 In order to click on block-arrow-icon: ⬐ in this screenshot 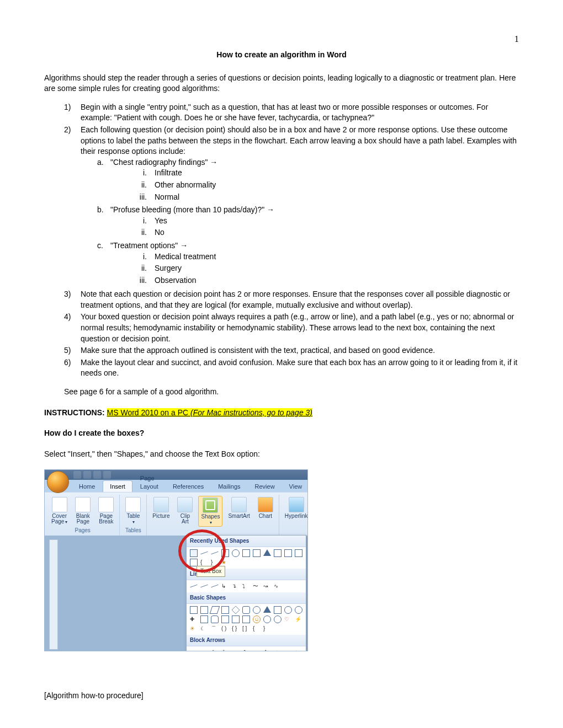, I will do `click(288, 650)`.